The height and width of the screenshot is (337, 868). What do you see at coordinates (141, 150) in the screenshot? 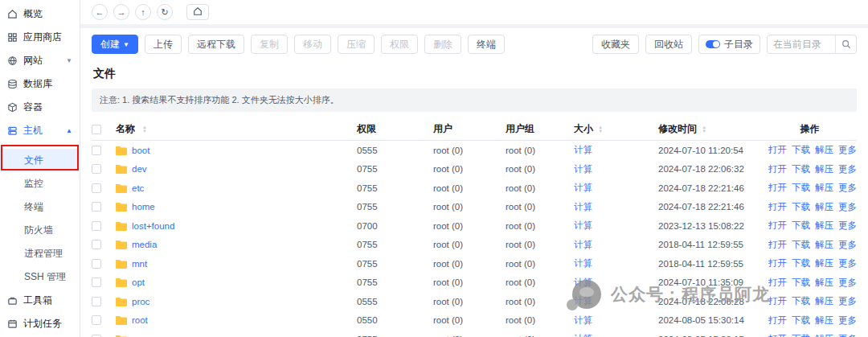
I see `file-name-link: boot` at bounding box center [141, 150].